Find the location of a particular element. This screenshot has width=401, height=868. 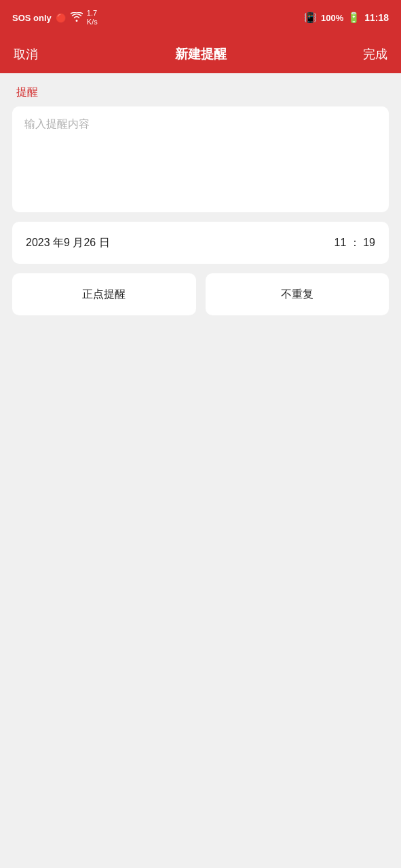

on-time-label: 正点提醒 is located at coordinates (104, 294).